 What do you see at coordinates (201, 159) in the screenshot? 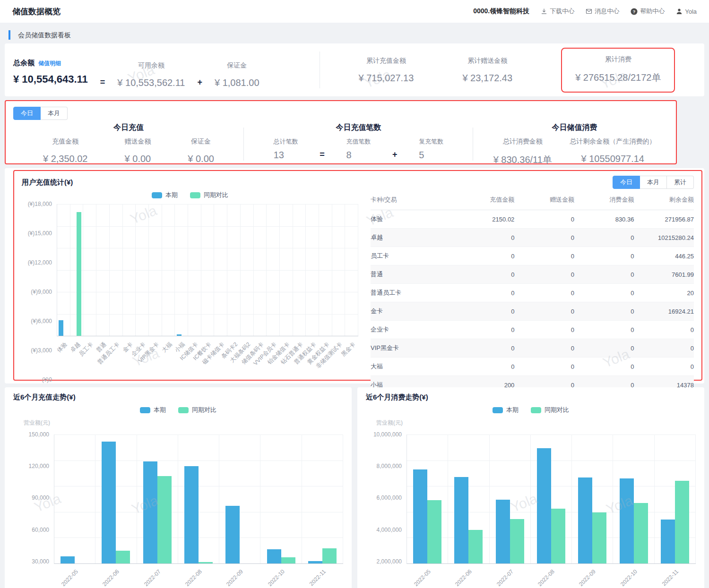
I see `deposit-amount-value: ¥ 0.00` at bounding box center [201, 159].